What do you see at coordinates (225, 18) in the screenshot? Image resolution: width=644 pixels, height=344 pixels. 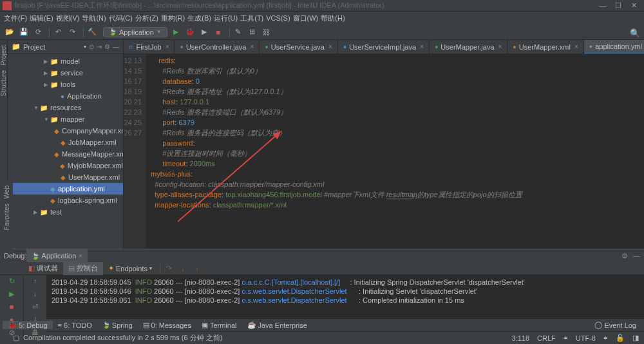 I see `menu-item: 运行(U)` at bounding box center [225, 18].